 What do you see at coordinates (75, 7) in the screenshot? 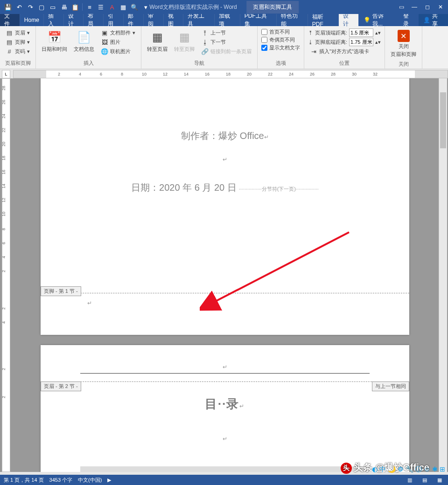
I see `paste-icon: 📋` at bounding box center [75, 7].